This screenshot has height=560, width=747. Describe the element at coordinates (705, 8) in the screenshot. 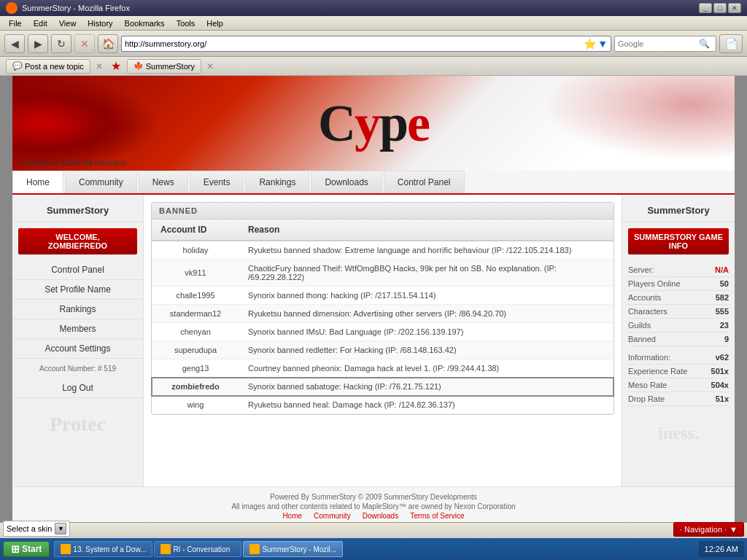

I see `minimize-button: _` at that location.